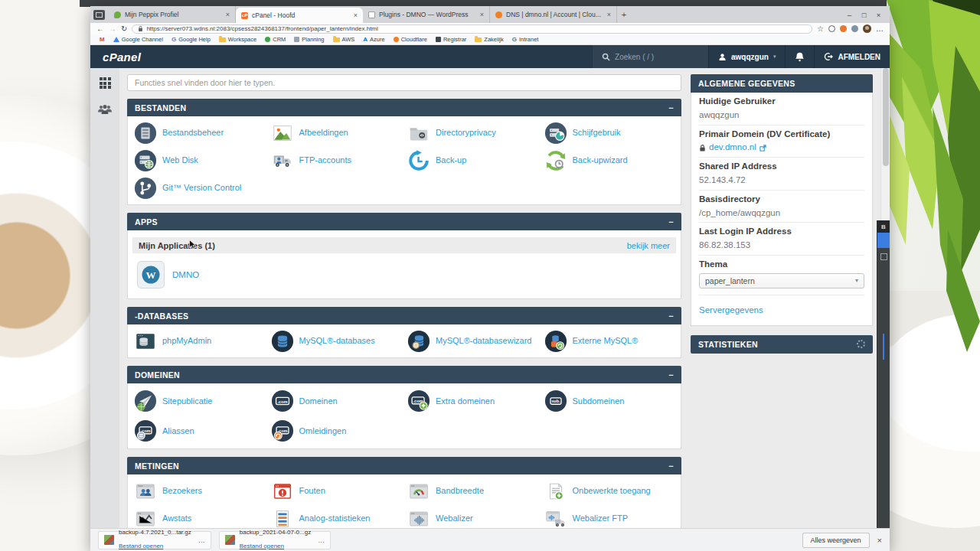  Describe the element at coordinates (187, 401) in the screenshot. I see `feature-label: Sitepublicatie` at that location.